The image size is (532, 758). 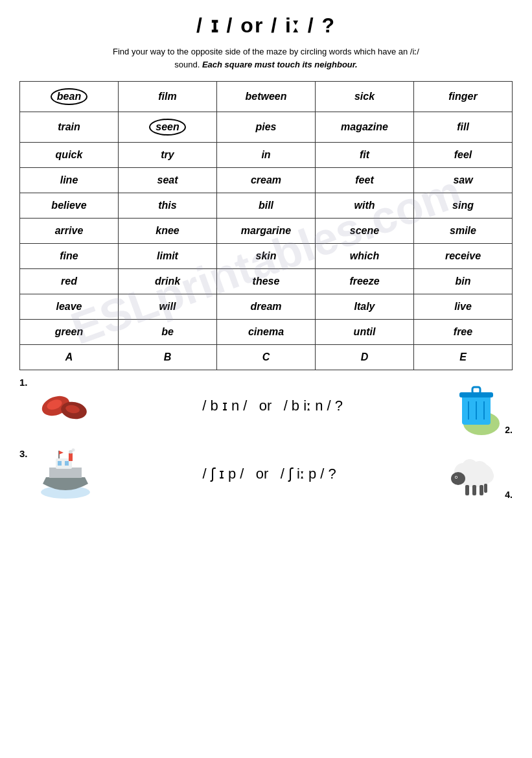 What do you see at coordinates (266, 358) in the screenshot?
I see `col-label: C` at bounding box center [266, 358].